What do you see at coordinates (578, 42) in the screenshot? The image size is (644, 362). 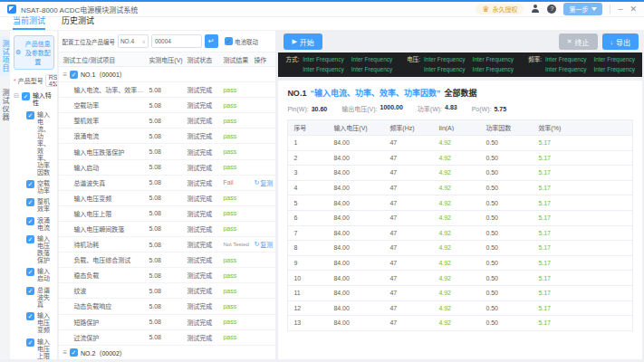 I see `stop-button: ✕ 终止` at bounding box center [578, 42].